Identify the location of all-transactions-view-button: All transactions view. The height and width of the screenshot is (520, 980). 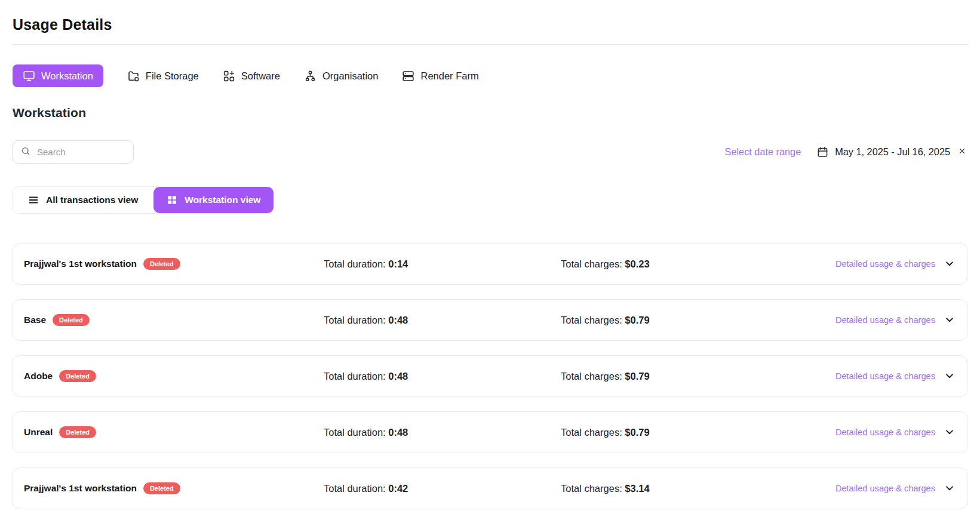
(83, 200).